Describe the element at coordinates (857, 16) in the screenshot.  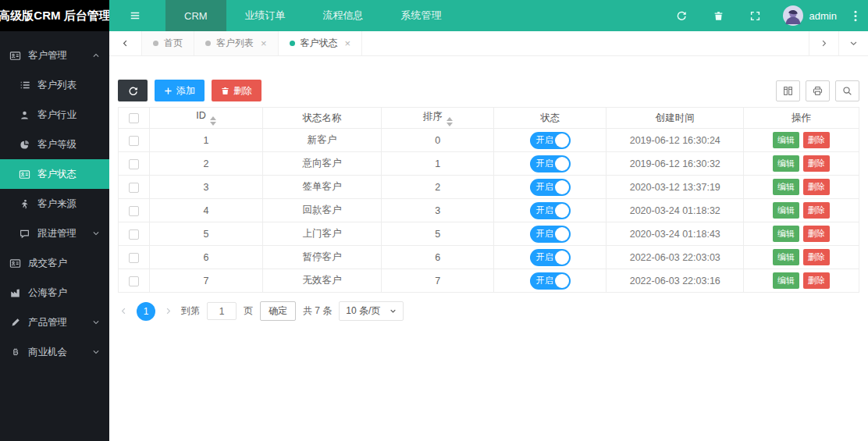
I see `more-menu-button` at that location.